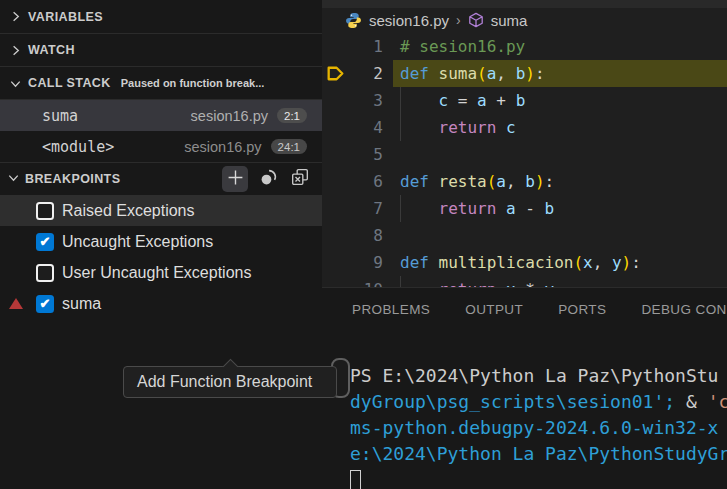 This screenshot has width=727, height=489. I want to click on code-token: multiplicacion, so click(506, 262).